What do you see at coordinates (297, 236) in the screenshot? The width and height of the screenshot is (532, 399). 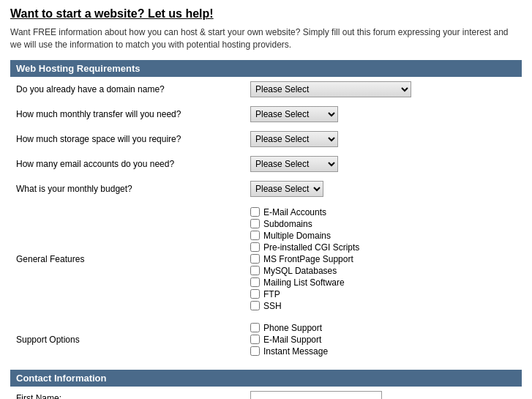 I see `multiple-domains-label: Multiple Domains` at bounding box center [297, 236].